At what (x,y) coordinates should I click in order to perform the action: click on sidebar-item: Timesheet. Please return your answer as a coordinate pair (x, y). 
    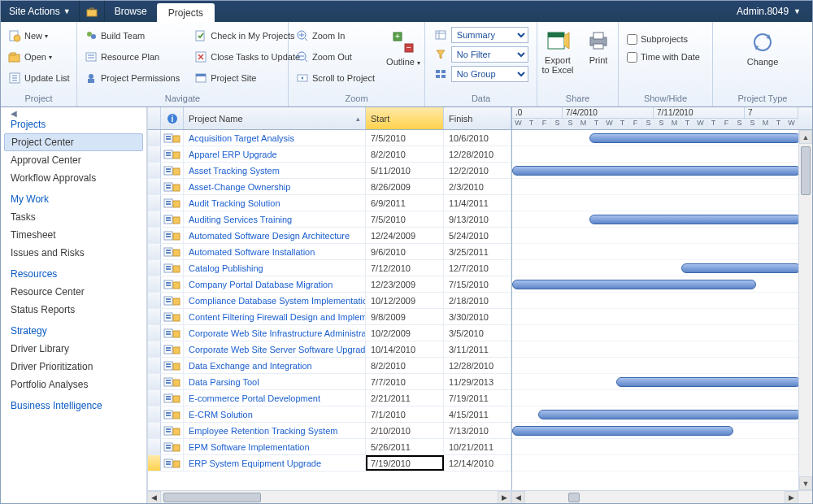
    Looking at the image, I should click on (73, 235).